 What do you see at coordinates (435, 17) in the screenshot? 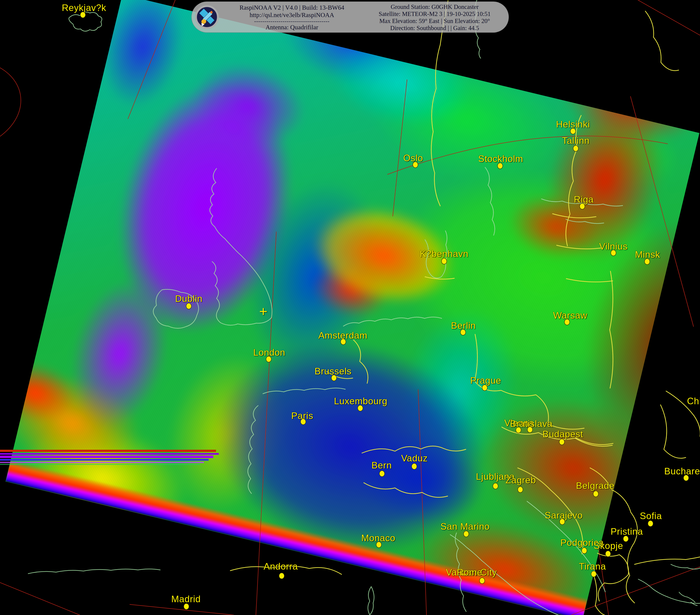
I see `header-right-column: Ground Station: G0GHK Doncaster Satellit…` at bounding box center [435, 17].